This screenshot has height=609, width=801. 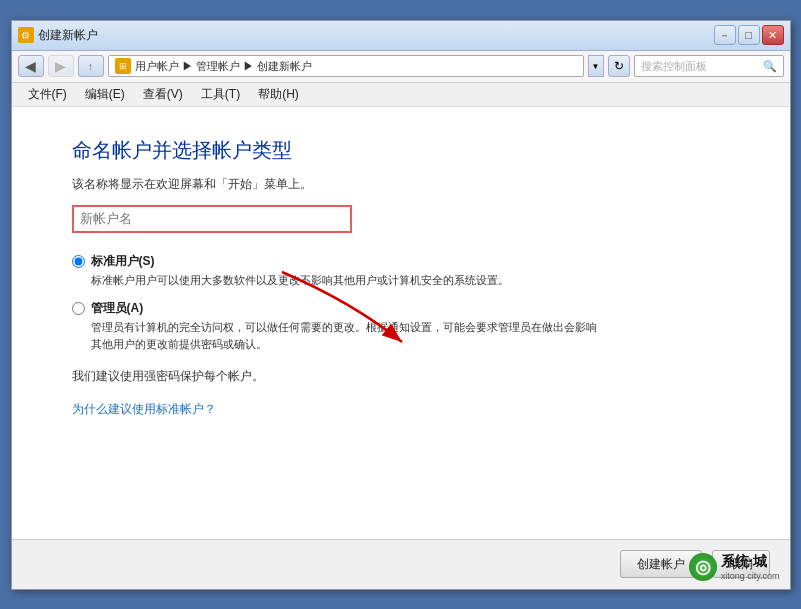 What do you see at coordinates (68, 36) in the screenshot?
I see `title-bar-title: 创建新帐户` at bounding box center [68, 36].